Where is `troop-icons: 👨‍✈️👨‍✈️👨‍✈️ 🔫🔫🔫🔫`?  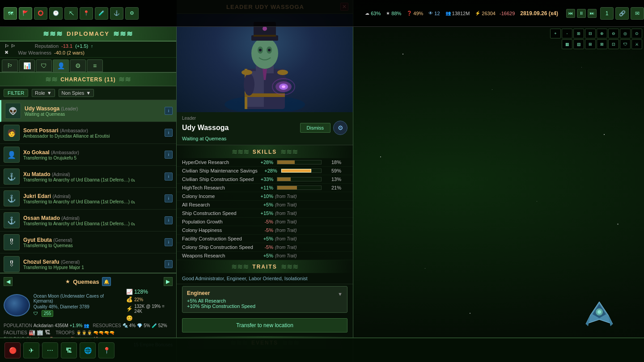 troop-icons: 👨‍✈️👨‍✈️👨‍✈️ 🔫🔫🔫🔫 is located at coordinates (96, 333).